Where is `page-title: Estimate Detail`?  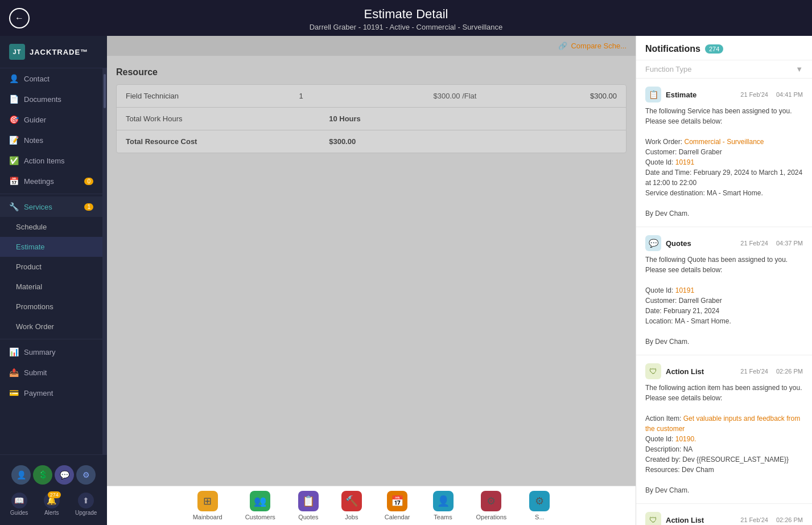 page-title: Estimate Detail is located at coordinates (406, 14).